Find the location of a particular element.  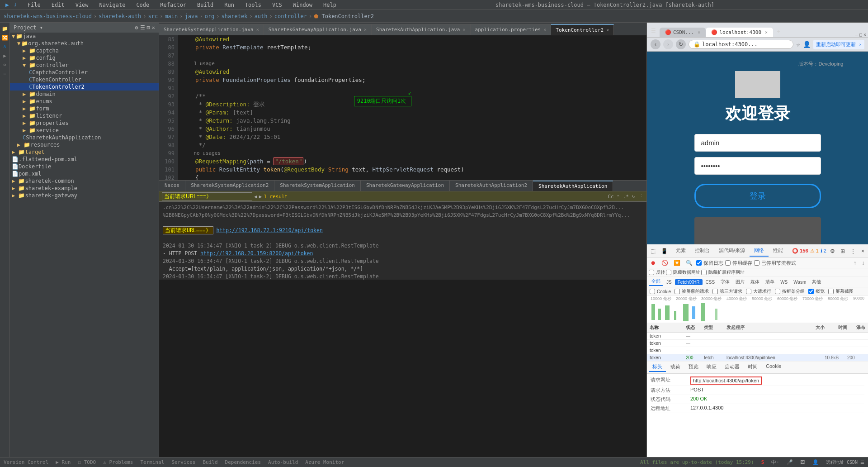

tab-sharetek-system: SharetekSystemApplication.java× is located at coordinates (212, 29).